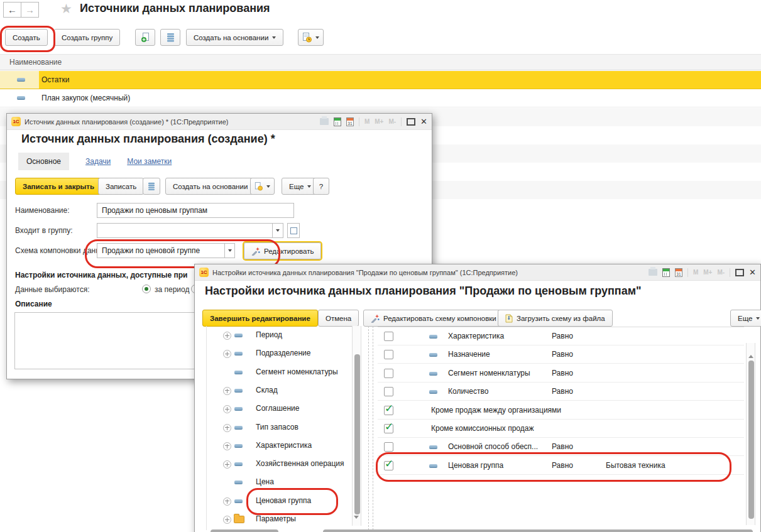 The image size is (761, 532). I want to click on tab-main: Основное, so click(44, 161).